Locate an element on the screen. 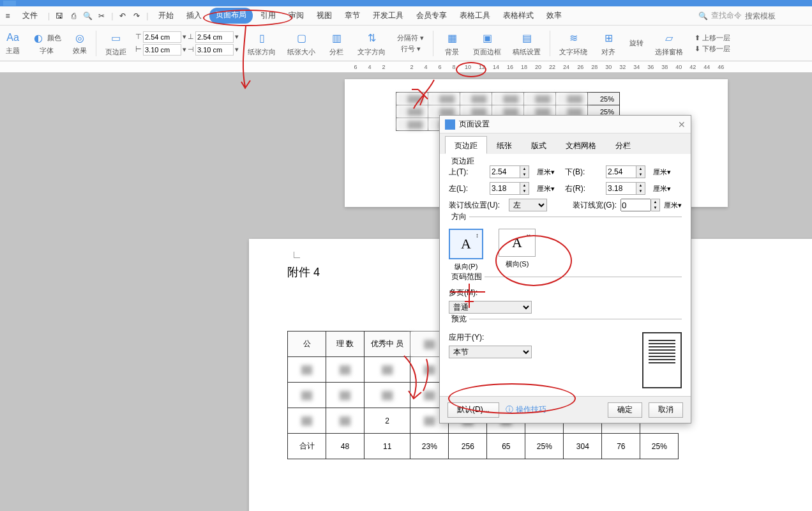  table-cell: 合计 is located at coordinates (307, 446).